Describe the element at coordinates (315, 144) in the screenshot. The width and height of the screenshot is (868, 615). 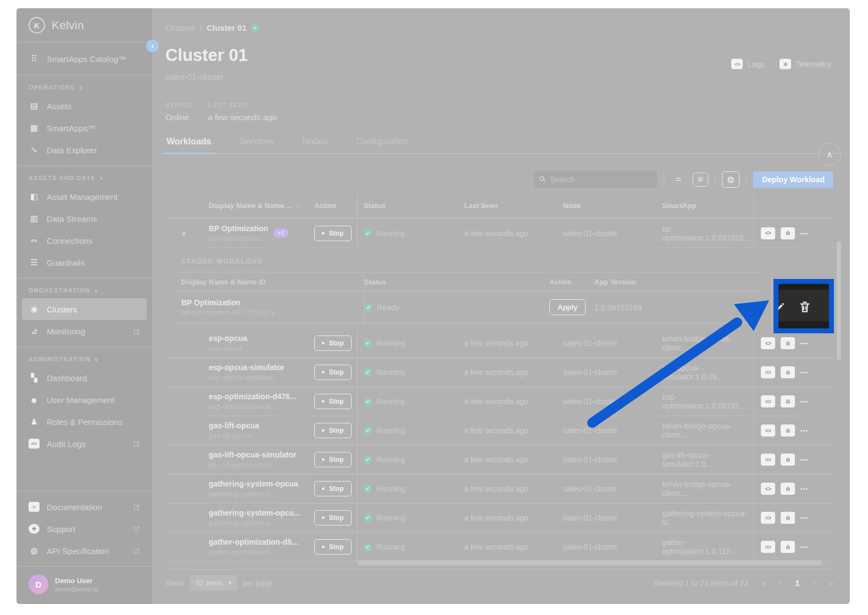
I see `tab-nodes: Nodes` at that location.